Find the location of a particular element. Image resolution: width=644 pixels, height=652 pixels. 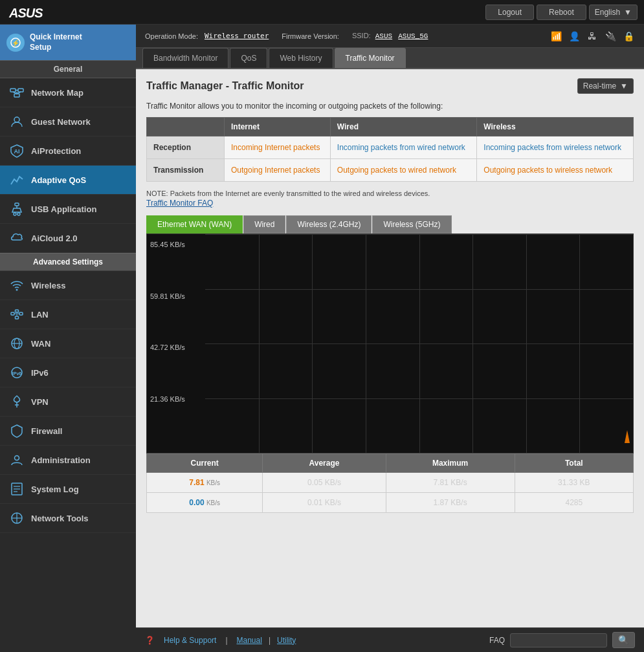

user-status-icon: 👤 is located at coordinates (574, 36).